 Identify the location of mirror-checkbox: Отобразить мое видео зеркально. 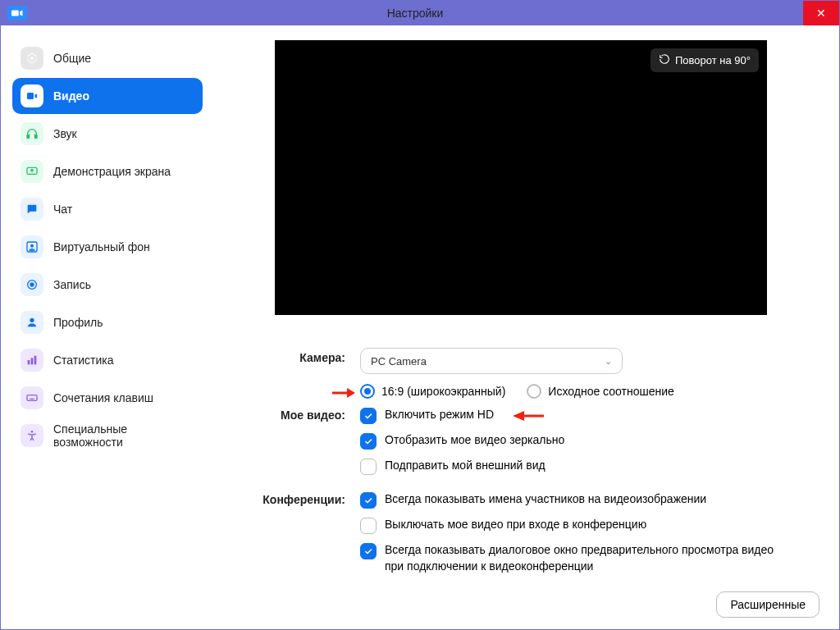
(590, 441).